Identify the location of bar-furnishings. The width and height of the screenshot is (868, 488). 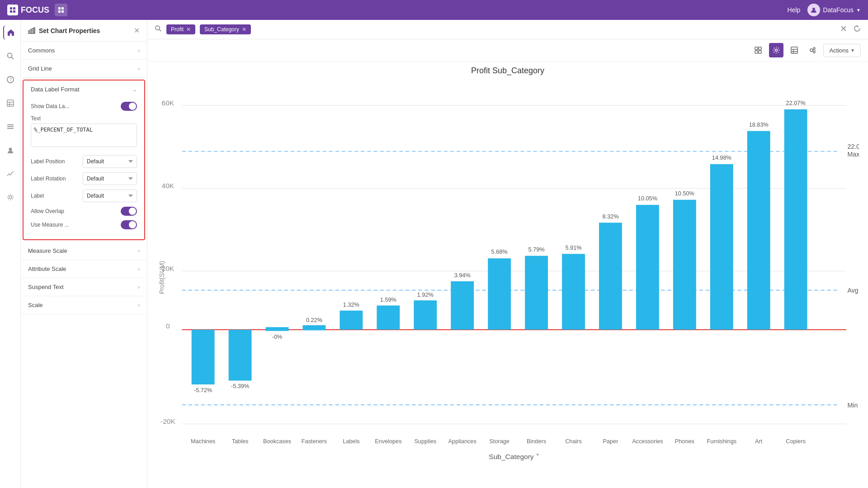
(722, 247).